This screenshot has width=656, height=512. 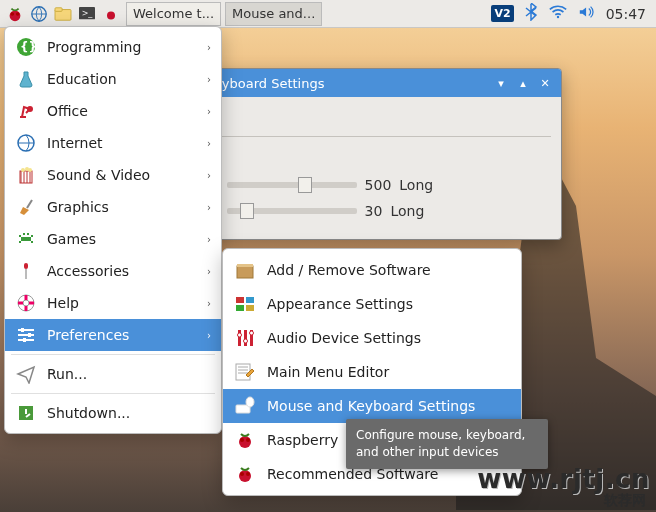 I want to click on sub-label: Audio Device Settings, so click(x=344, y=338).